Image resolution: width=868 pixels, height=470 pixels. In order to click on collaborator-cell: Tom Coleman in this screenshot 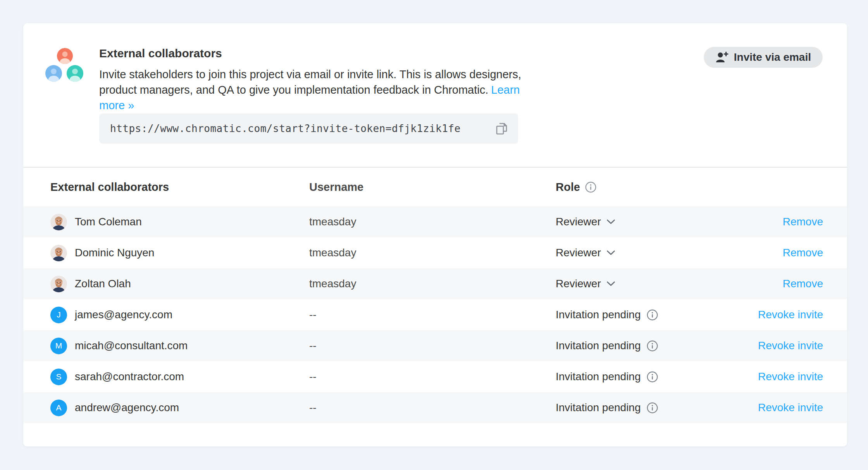, I will do `click(180, 222)`.